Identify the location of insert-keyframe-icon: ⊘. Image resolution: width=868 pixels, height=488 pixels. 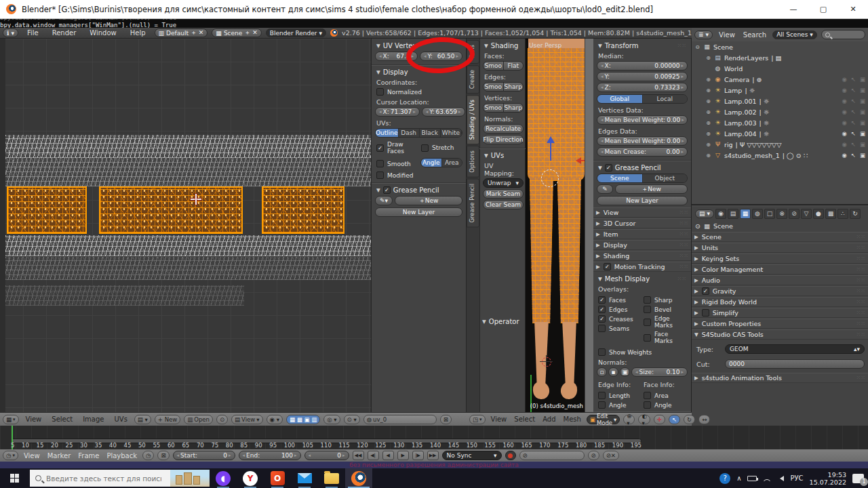
(594, 455).